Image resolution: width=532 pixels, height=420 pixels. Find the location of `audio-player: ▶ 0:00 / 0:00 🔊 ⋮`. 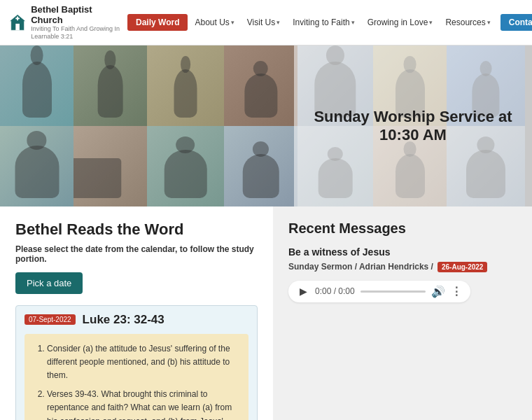

audio-player: ▶ 0:00 / 0:00 🔊 ⋮ is located at coordinates (379, 291).